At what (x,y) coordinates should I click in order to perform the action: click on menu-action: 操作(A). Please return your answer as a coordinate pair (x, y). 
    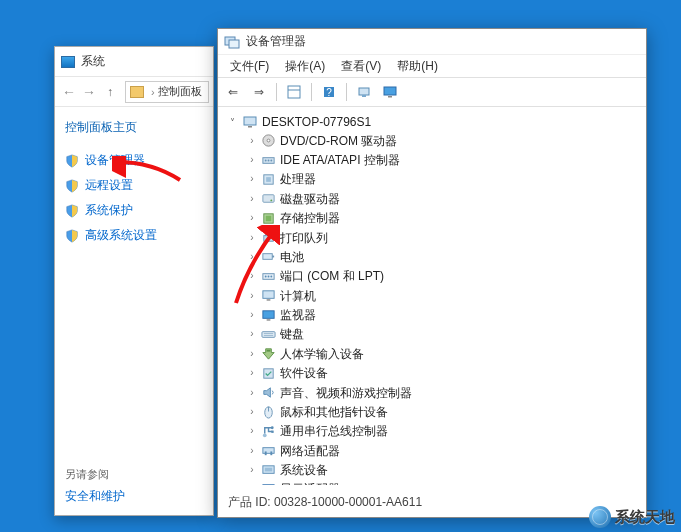
    Looking at the image, I should click on (305, 66).